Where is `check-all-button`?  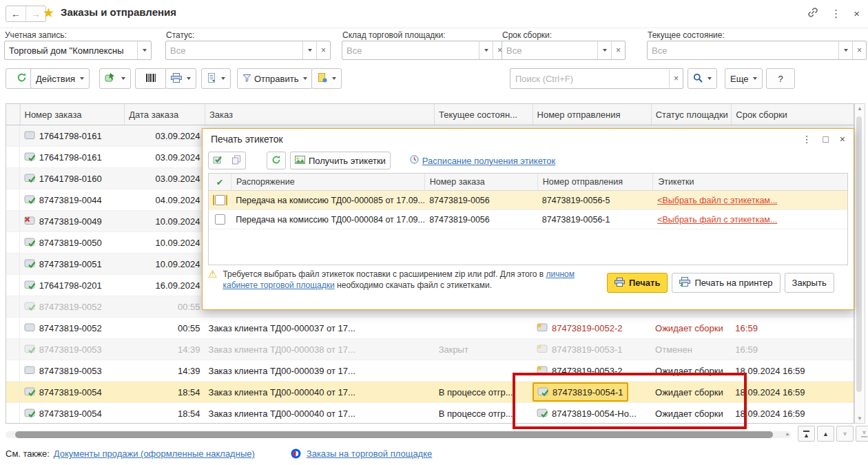
check-all-button is located at coordinates (218, 161).